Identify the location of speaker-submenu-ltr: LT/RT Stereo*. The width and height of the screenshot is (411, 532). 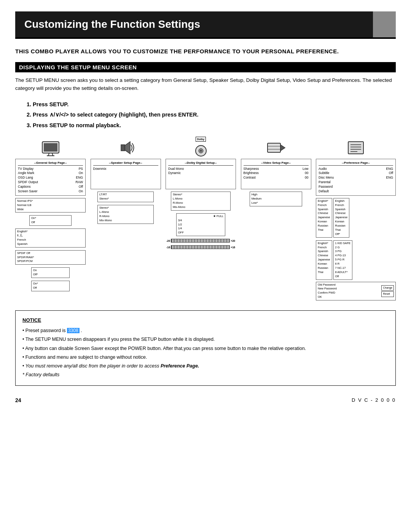
(126, 197).